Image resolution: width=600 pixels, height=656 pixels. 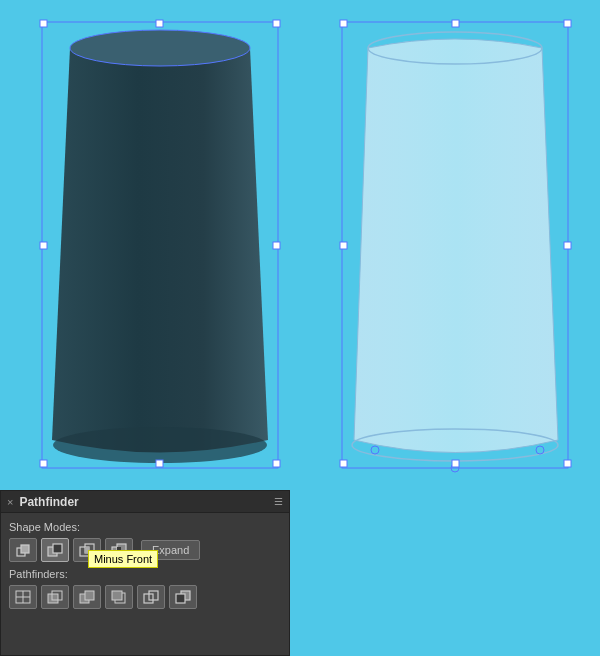 What do you see at coordinates (55, 550) in the screenshot?
I see `minus-front-button` at bounding box center [55, 550].